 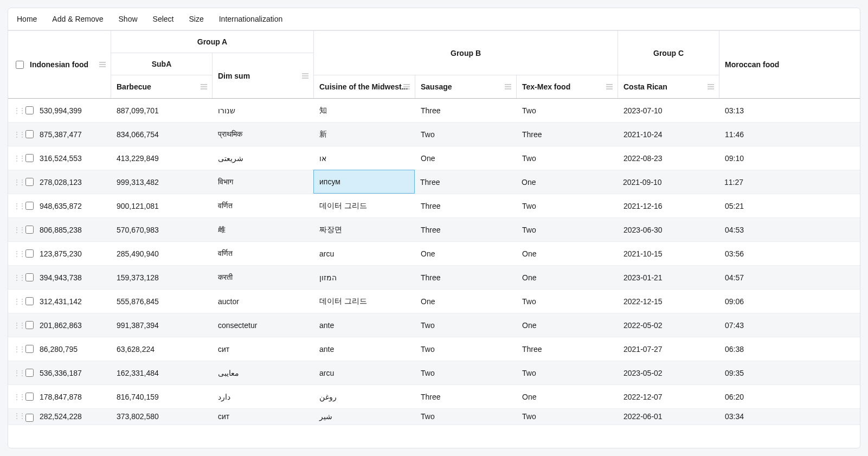 I want to click on table-cell: arcu, so click(x=364, y=254).